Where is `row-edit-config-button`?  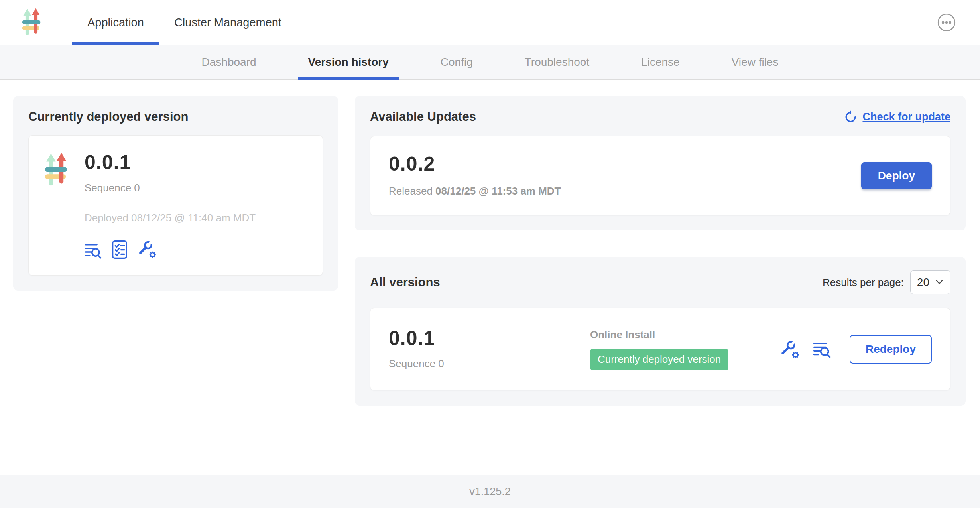 row-edit-config-button is located at coordinates (790, 349).